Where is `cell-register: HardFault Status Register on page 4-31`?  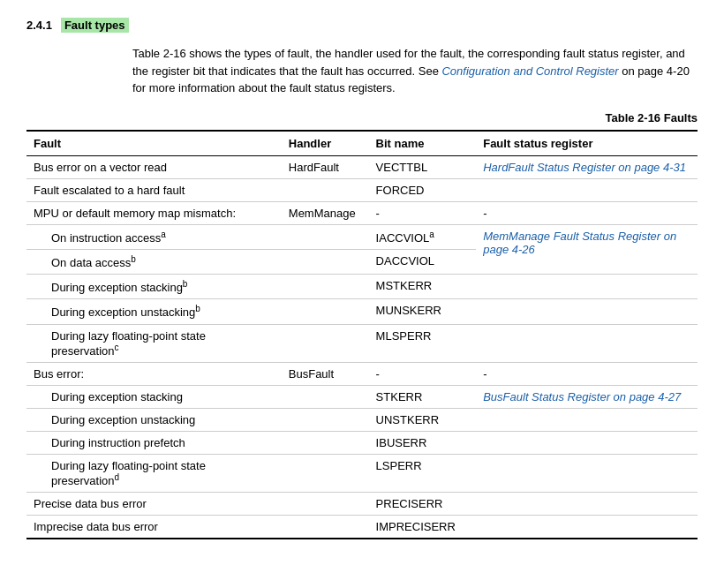 cell-register: HardFault Status Register on page 4-31 is located at coordinates (586, 167).